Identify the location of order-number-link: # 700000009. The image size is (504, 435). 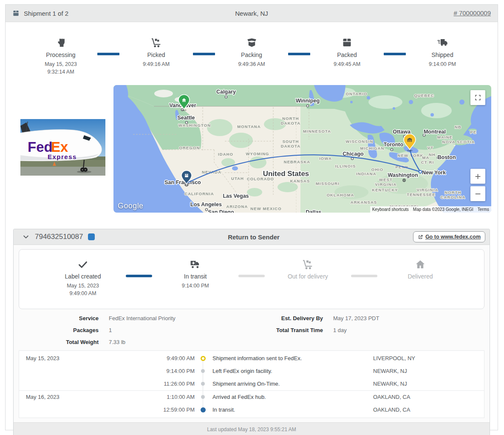
(472, 13).